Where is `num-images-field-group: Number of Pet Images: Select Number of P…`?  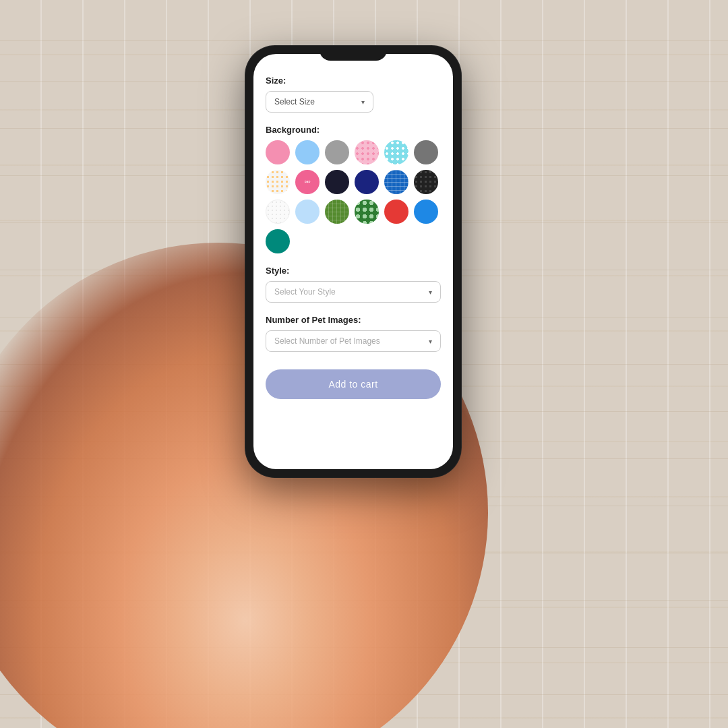 num-images-field-group: Number of Pet Images: Select Number of P… is located at coordinates (353, 333).